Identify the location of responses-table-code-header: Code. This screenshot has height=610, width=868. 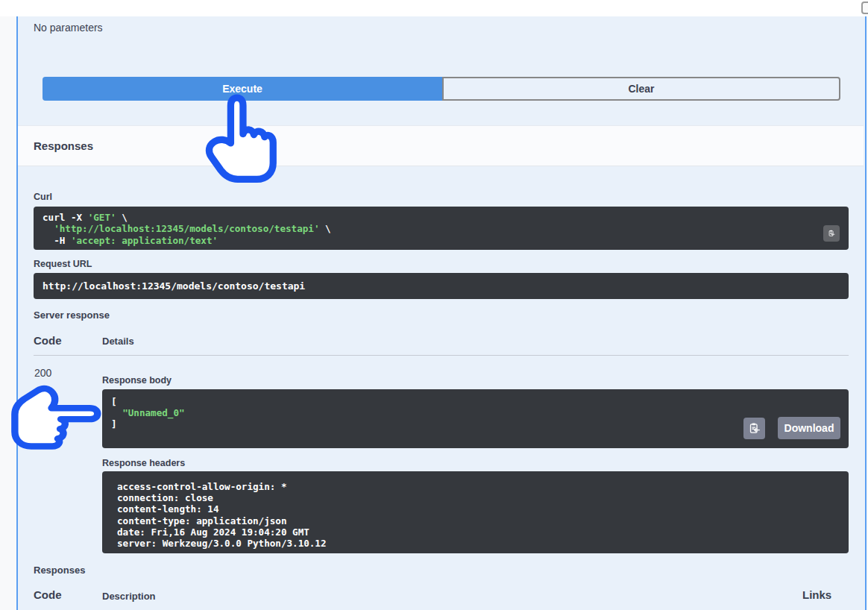
(48, 595).